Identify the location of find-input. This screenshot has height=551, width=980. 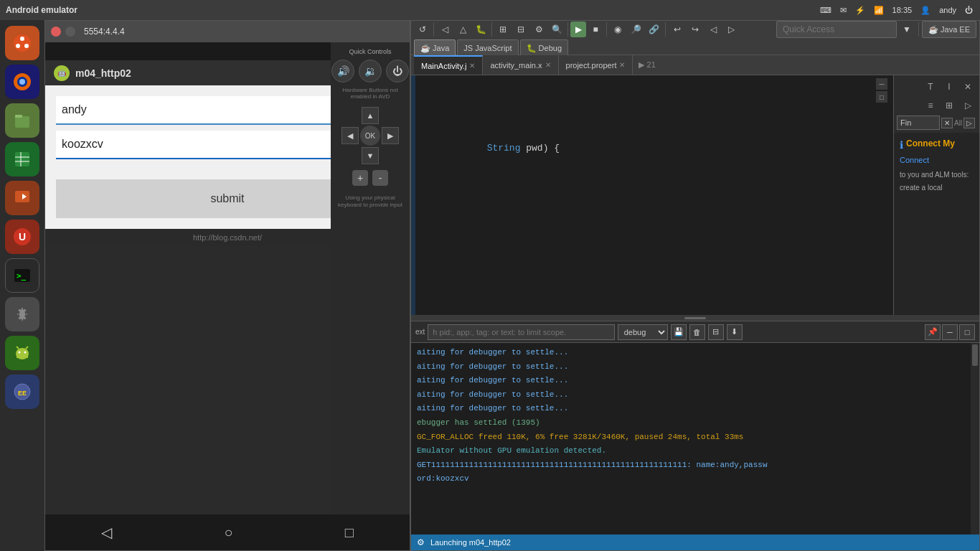
(918, 123).